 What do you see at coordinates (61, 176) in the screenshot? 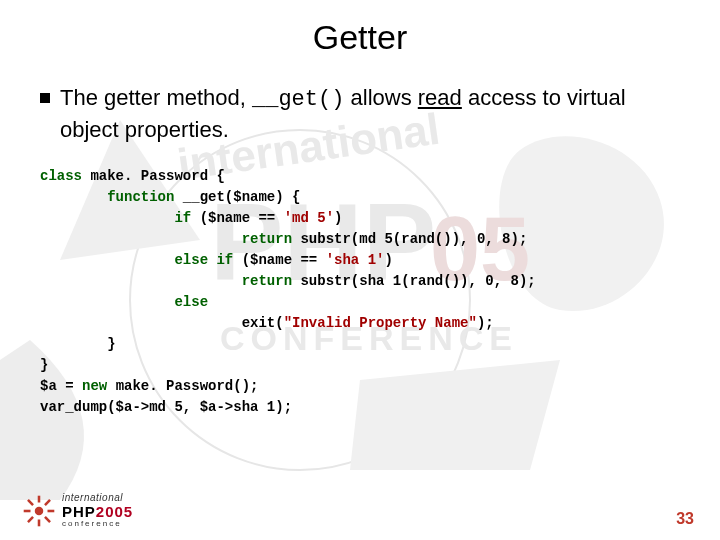
I see `kw: class` at bounding box center [61, 176].